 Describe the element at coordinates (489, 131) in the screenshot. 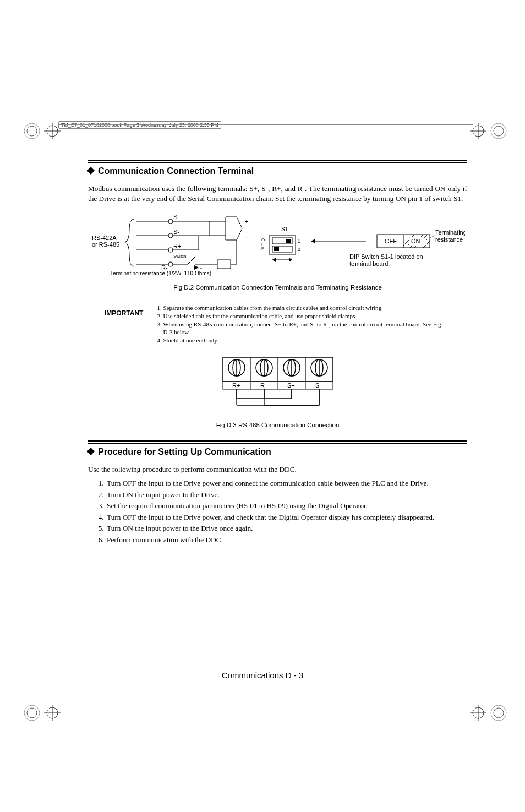

I see `registration-mark-top-right-icon` at that location.